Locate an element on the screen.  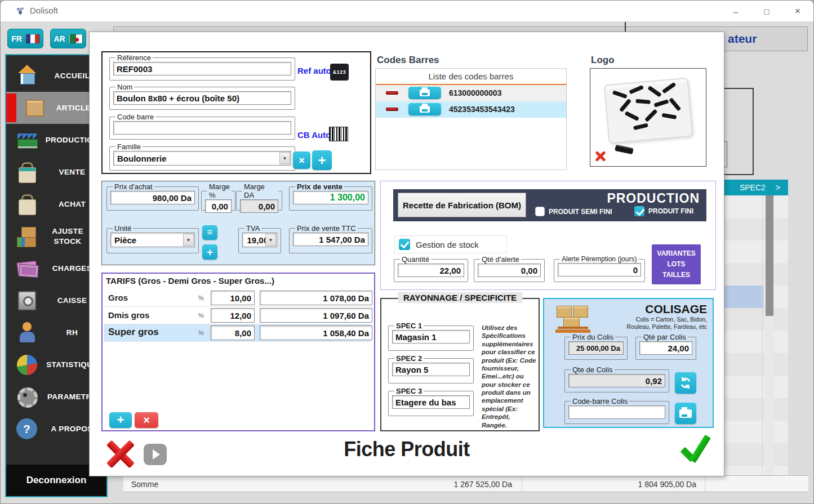
totals-row: Somme 1 267 525,00 Da 1 804 905,00 Da is located at coordinates (466, 484).